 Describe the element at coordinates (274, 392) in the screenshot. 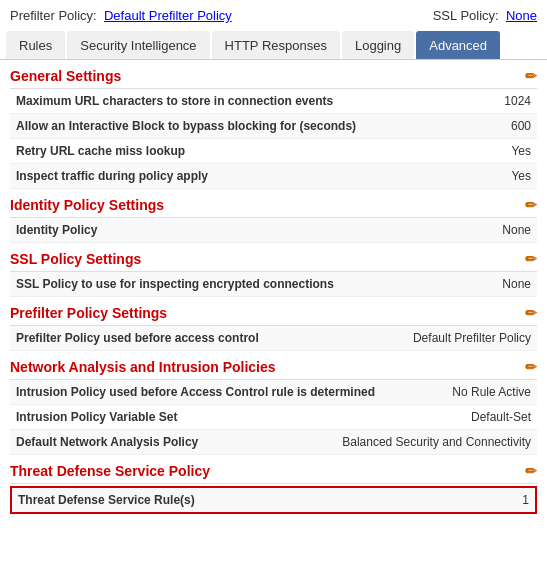

I see `setting-row: Intrusion Policy used before Access Cont…` at that location.